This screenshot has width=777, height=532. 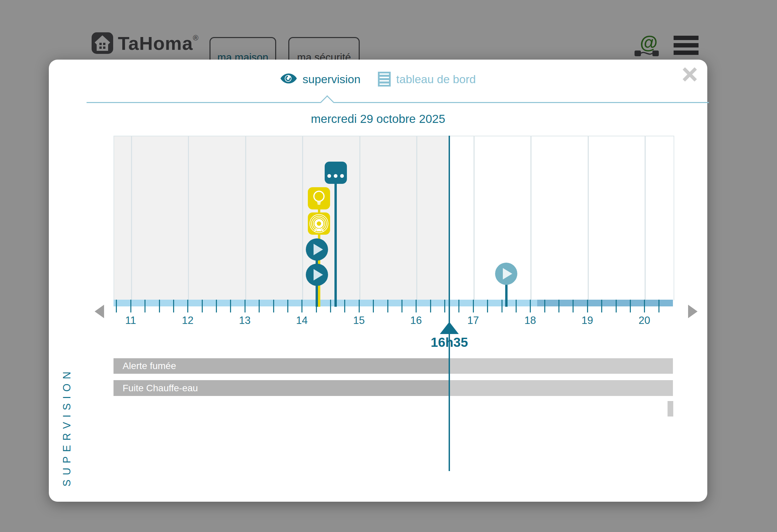 What do you see at coordinates (289, 79) in the screenshot?
I see `eye-icon` at bounding box center [289, 79].